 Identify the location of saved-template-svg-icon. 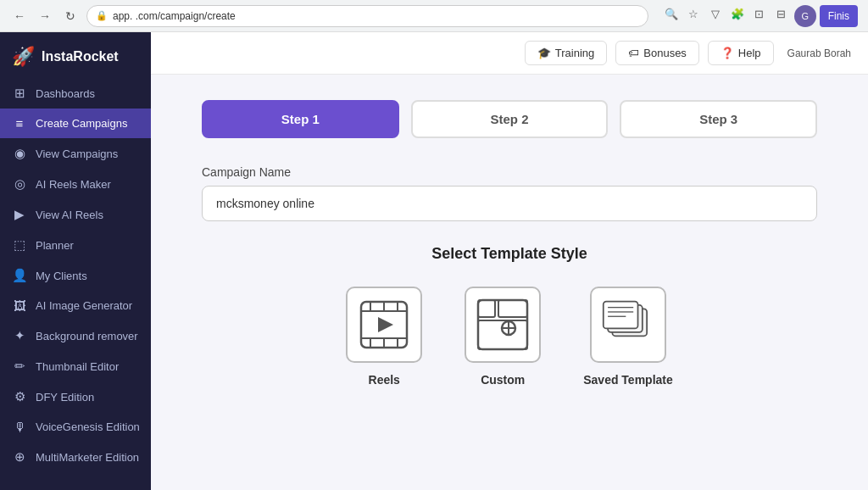
(628, 325).